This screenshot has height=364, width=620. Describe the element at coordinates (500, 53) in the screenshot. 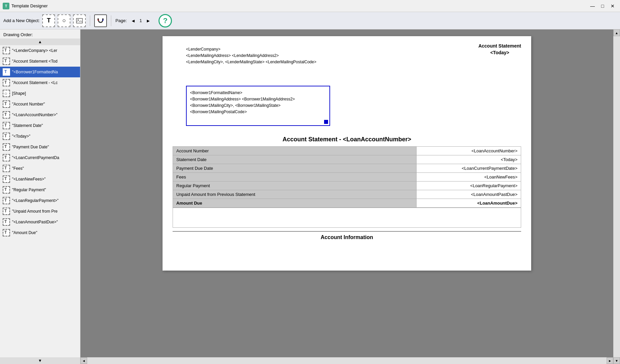

I see `account-statement-line2: <Today>` at that location.